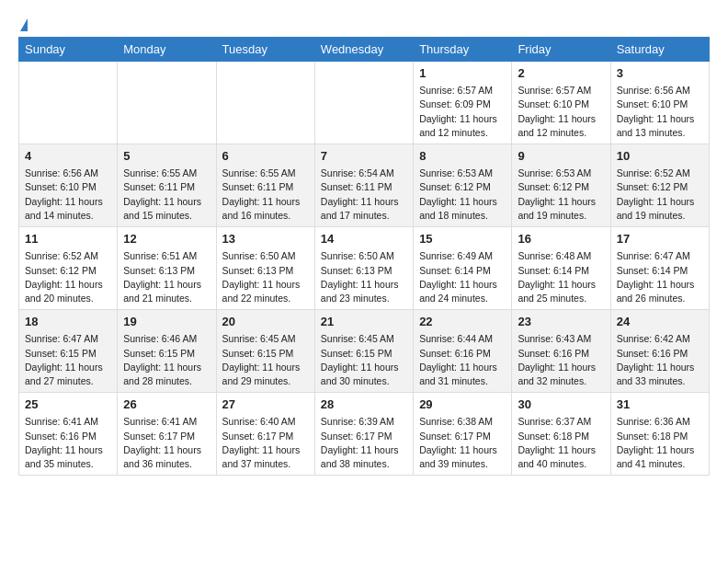  Describe the element at coordinates (463, 269) in the screenshot. I see `day-cell: 15Sunrise: 6:49 AMSunset: 6:14 PMDayligh…` at that location.